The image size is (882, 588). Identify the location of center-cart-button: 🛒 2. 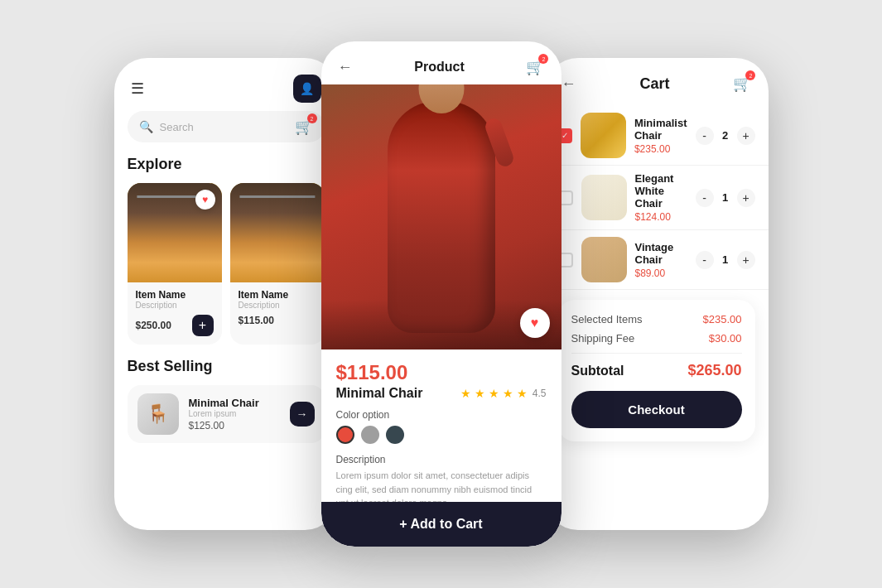
(535, 67).